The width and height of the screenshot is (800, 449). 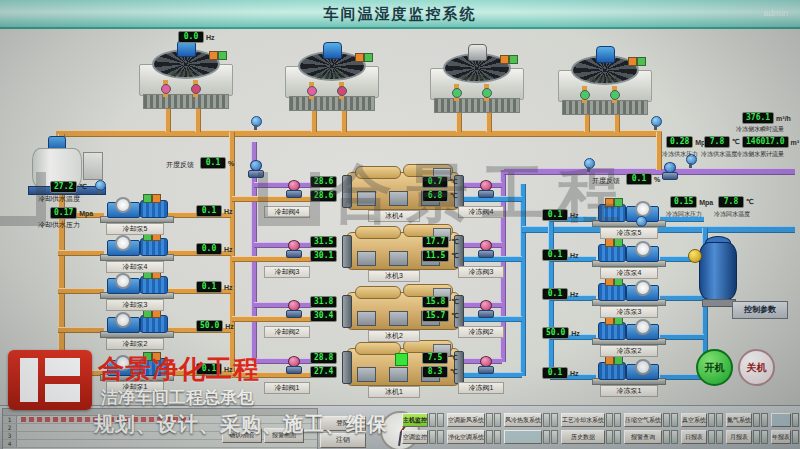 I want to click on chiller-out-temp: 28.6, so click(x=324, y=196).